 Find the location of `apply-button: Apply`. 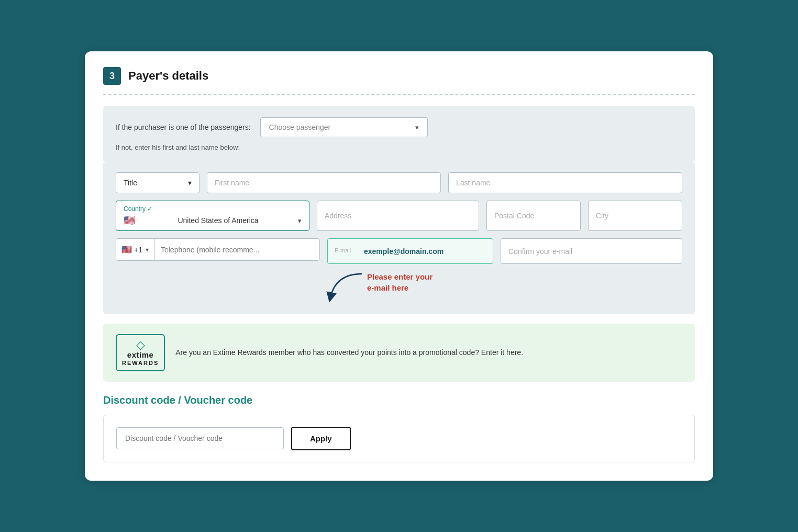

apply-button: Apply is located at coordinates (321, 439).